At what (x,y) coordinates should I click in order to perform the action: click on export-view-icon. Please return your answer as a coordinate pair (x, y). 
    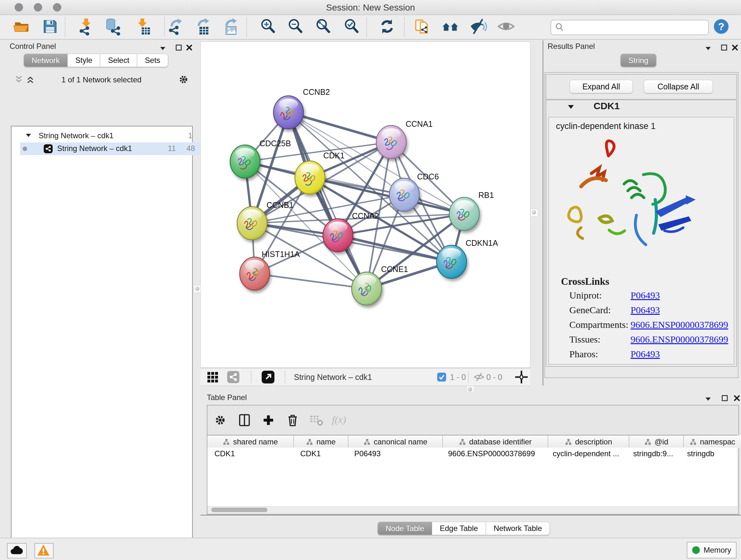
    Looking at the image, I should click on (268, 377).